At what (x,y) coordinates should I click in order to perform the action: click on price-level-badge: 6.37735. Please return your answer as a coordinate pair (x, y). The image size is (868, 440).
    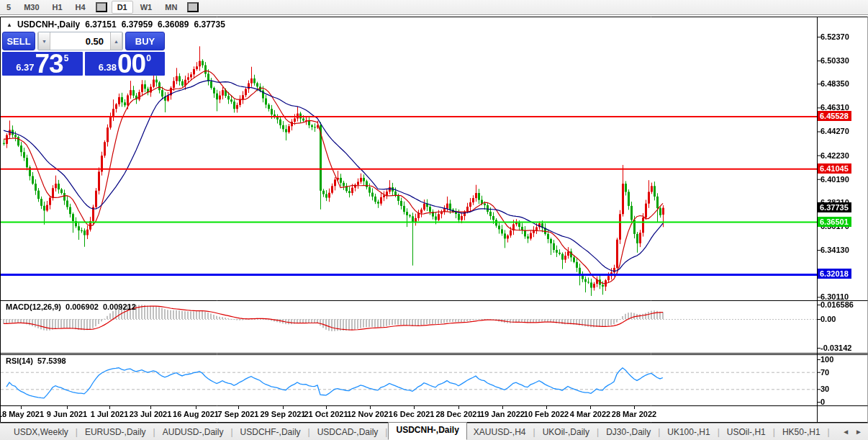
    Looking at the image, I should click on (835, 207).